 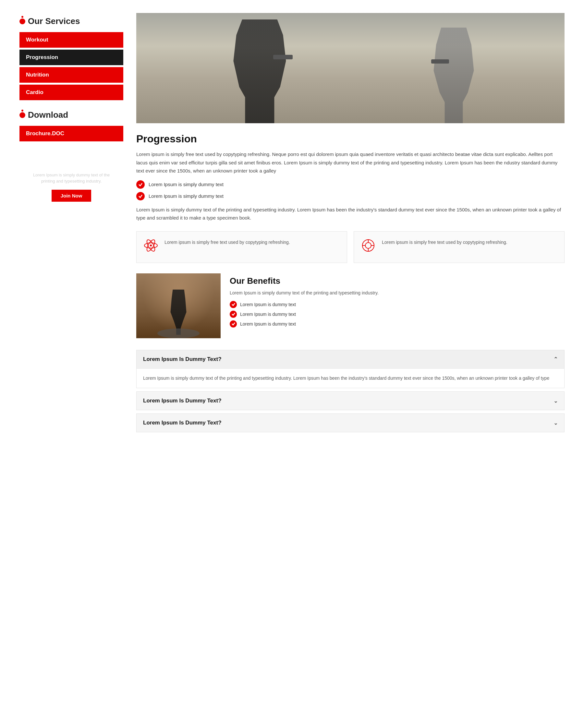 I want to click on benefits-image, so click(x=178, y=306).